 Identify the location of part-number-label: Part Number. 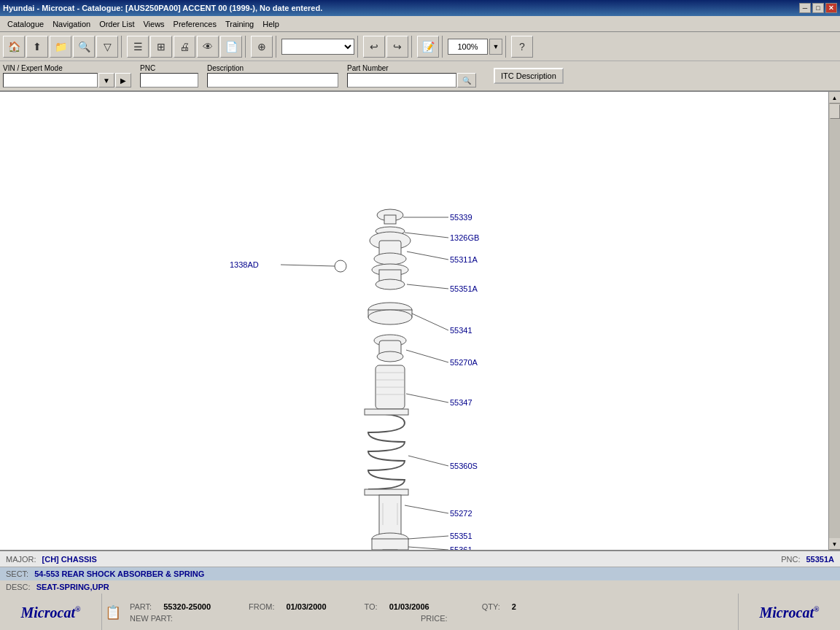
(411, 69).